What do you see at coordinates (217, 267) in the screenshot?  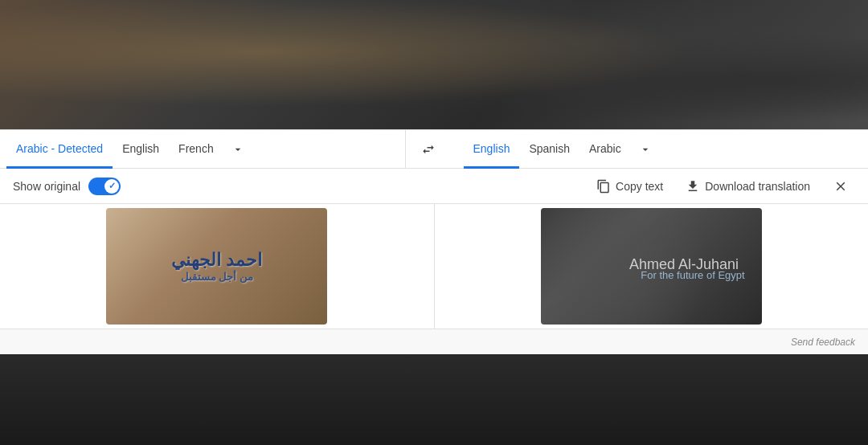 I see `source-image: احمد الجهني من أجل مستقبل` at bounding box center [217, 267].